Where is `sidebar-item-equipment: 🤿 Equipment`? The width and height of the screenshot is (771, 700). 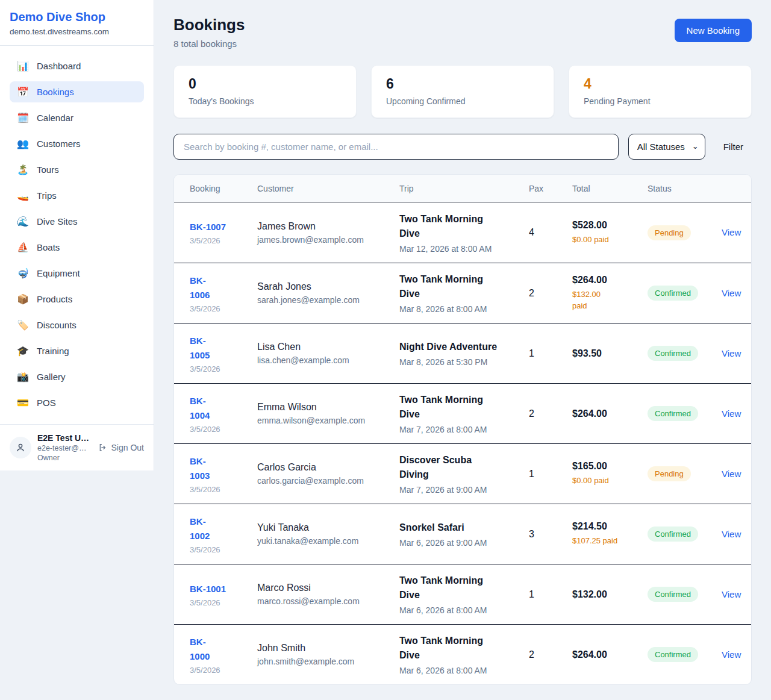 sidebar-item-equipment: 🤿 Equipment is located at coordinates (77, 273).